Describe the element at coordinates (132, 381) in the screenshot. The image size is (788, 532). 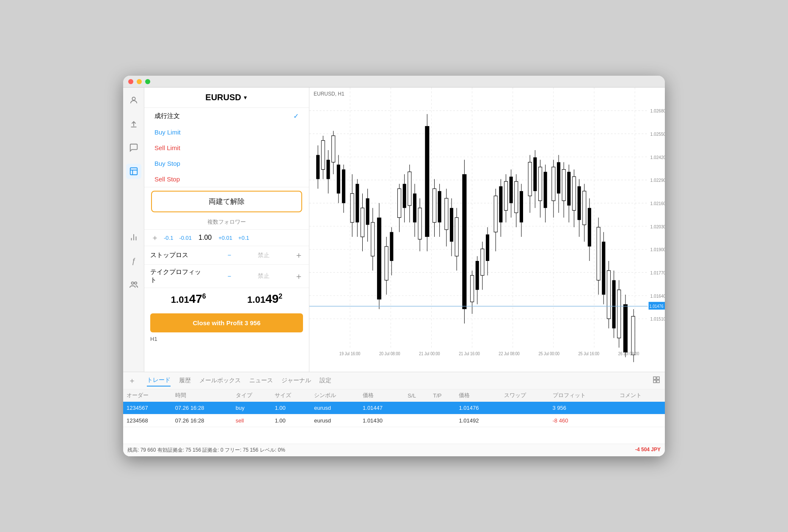
I see `add-tab-button: ＋` at that location.